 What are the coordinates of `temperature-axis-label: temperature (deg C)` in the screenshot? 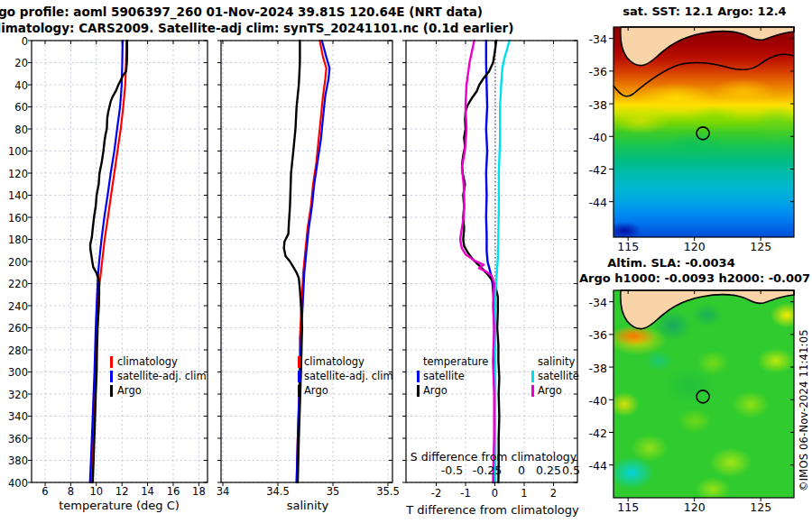 It's located at (119, 505).